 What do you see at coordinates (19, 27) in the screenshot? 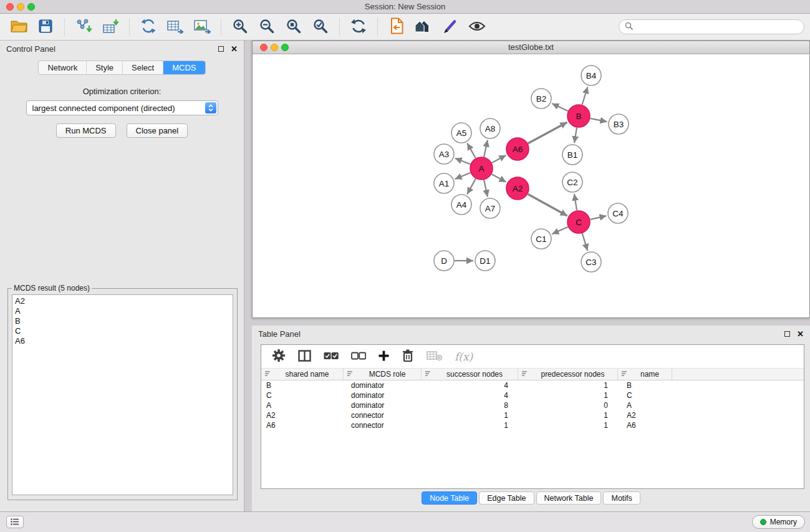
I see `open-session-button` at bounding box center [19, 27].